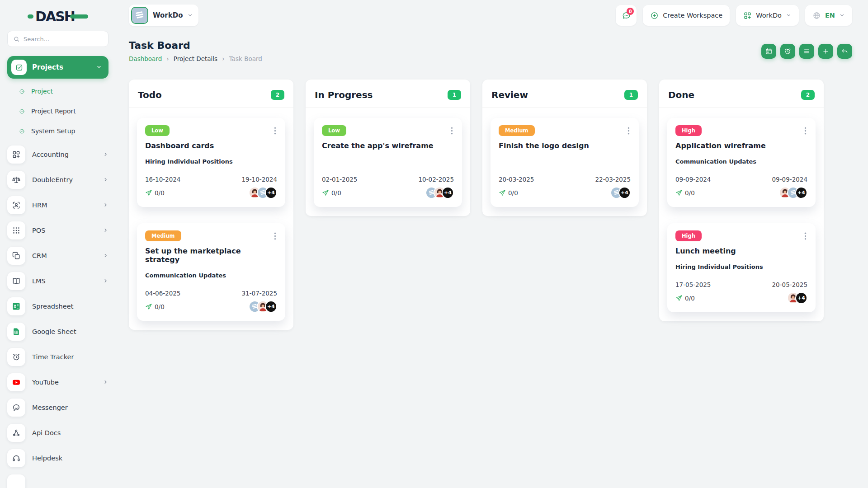 Image resolution: width=868 pixels, height=488 pixels. Describe the element at coordinates (58, 256) in the screenshot. I see `sidebar-item-crm: CRM` at that location.